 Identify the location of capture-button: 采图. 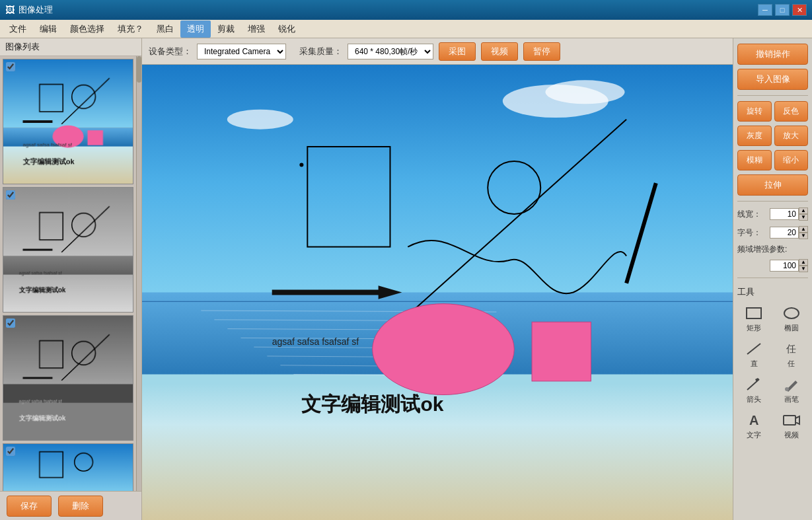
(457, 52).